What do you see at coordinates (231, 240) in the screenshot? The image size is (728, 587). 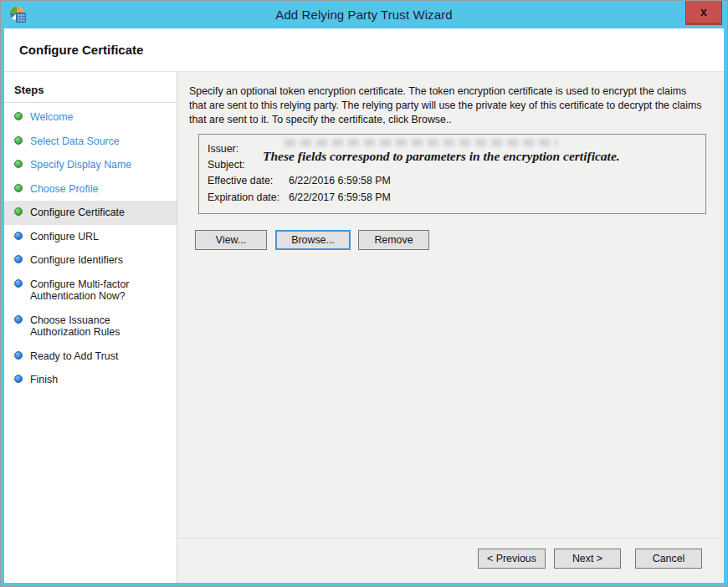 I see `view-button: View...` at bounding box center [231, 240].